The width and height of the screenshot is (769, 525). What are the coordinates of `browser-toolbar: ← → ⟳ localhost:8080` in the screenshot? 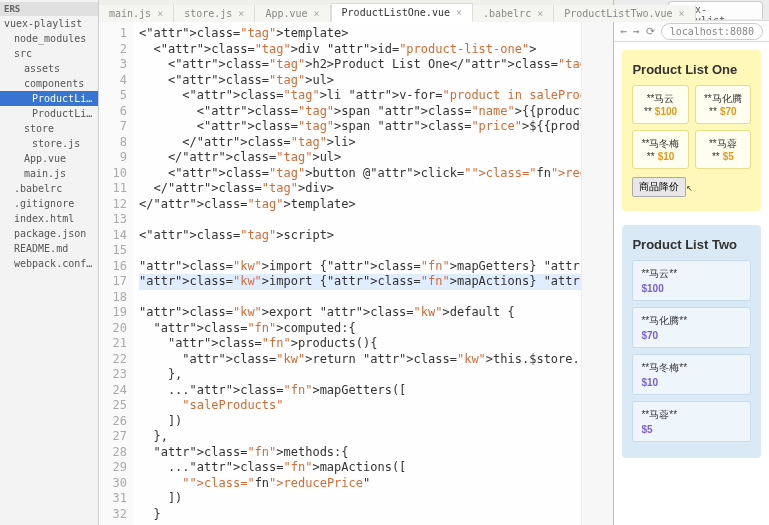 It's located at (692, 31).